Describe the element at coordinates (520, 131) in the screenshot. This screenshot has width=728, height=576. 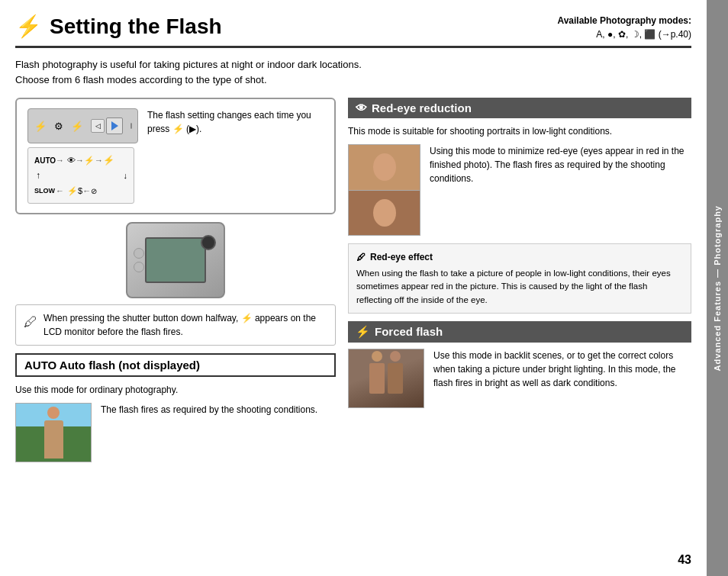
I see `red-eye-intro: This mode is suitable for shooting portr…` at that location.